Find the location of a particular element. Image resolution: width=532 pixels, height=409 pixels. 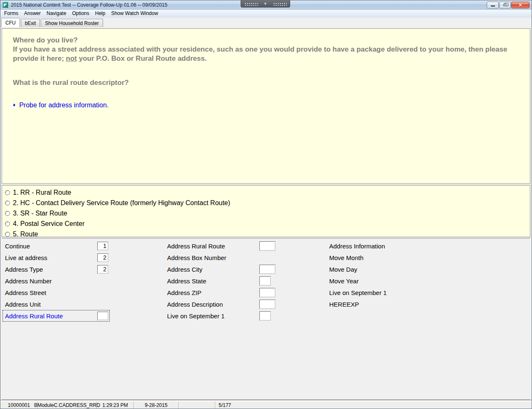

field-column-1: Continue Live at address Address Type Ad… is located at coordinates (57, 281).